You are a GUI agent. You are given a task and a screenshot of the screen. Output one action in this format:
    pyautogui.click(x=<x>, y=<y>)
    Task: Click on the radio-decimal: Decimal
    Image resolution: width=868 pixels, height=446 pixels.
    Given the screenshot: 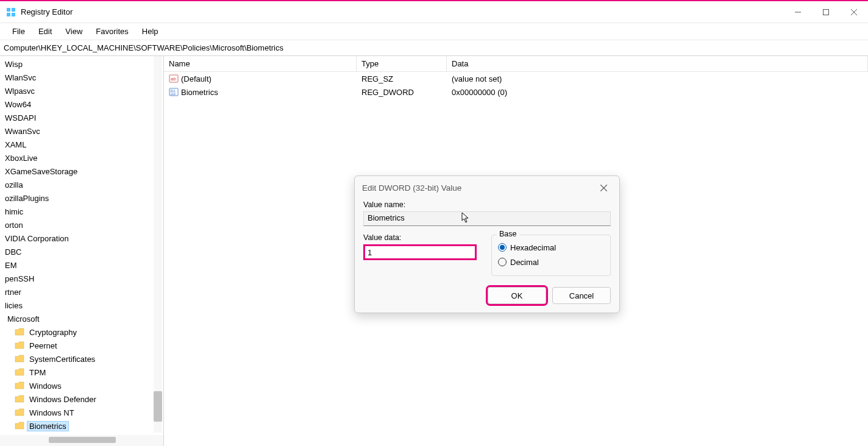 What is the action you would take?
    pyautogui.click(x=551, y=262)
    